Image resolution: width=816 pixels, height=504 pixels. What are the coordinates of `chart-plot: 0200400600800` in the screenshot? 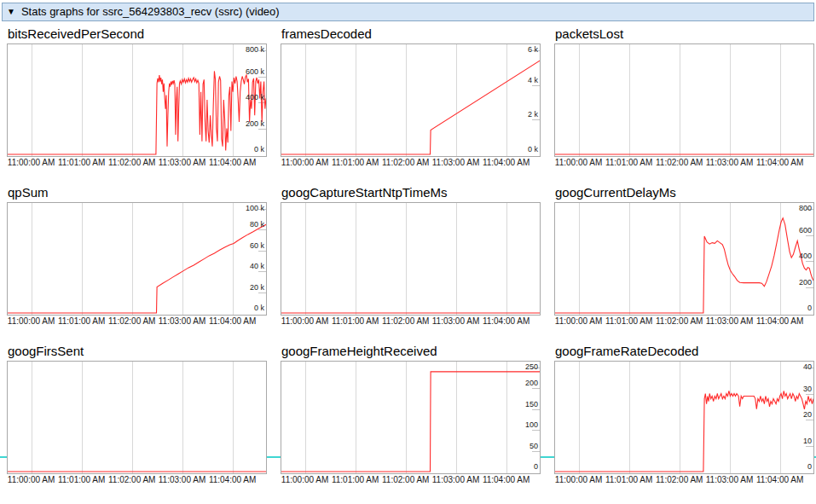 It's located at (684, 259).